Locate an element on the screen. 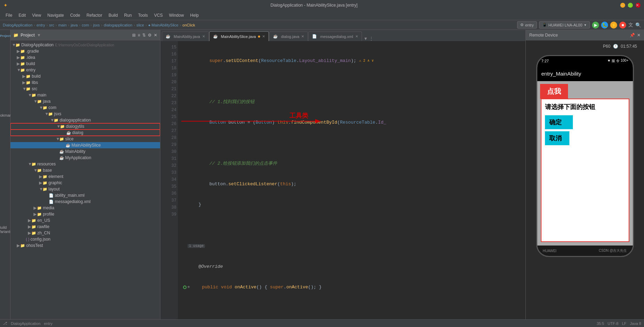 This screenshot has height=327, width=644. collapse-all-icon: ⊞ is located at coordinates (134, 35).